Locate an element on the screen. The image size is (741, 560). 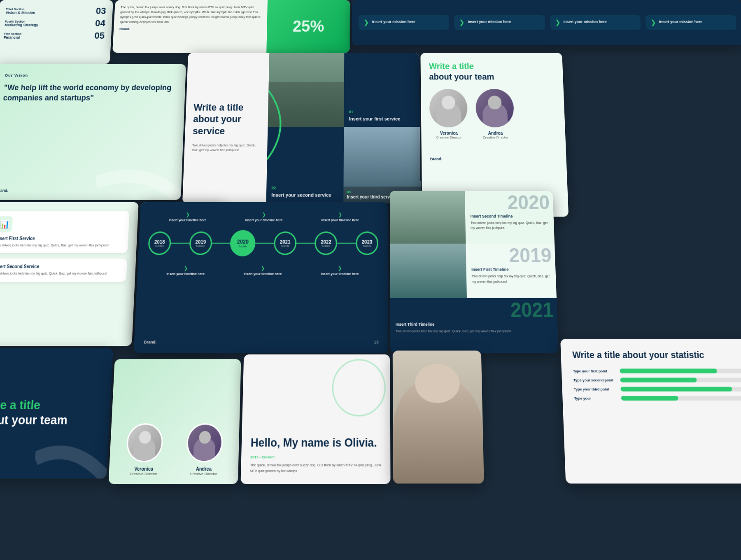
tl-chevron-top-1: ❯ is located at coordinates (188, 214).